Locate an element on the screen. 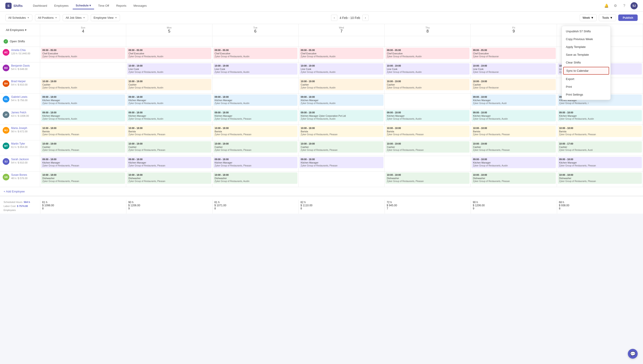 The height and width of the screenshot is (364, 643). shift-block-ac-day1: 09:00 - 05:00Chef ExecutiveZyker Group o… is located at coordinates (169, 54).